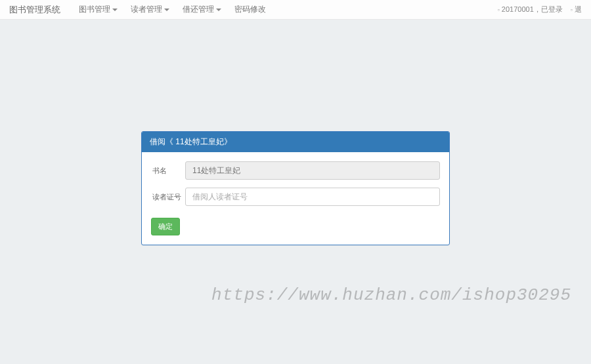  Describe the element at coordinates (98, 9) in the screenshot. I see `nav-menu-books: 图书管理` at that location.